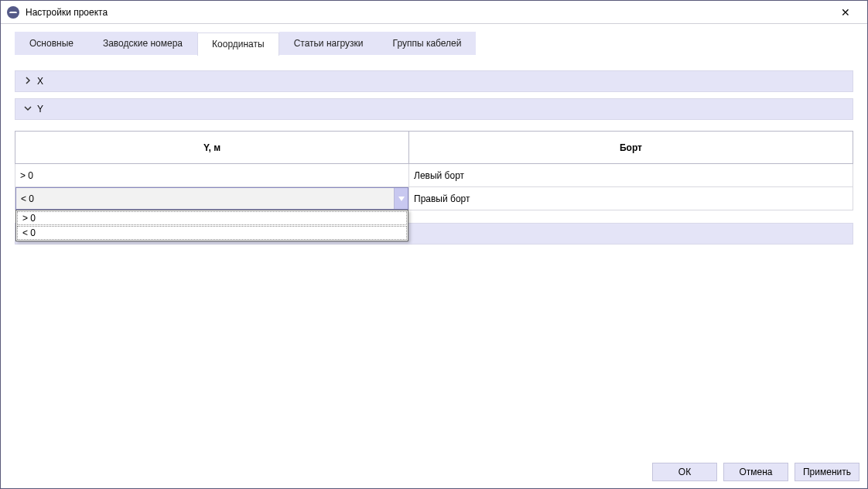  I want to click on apply-button: Применить, so click(827, 472).